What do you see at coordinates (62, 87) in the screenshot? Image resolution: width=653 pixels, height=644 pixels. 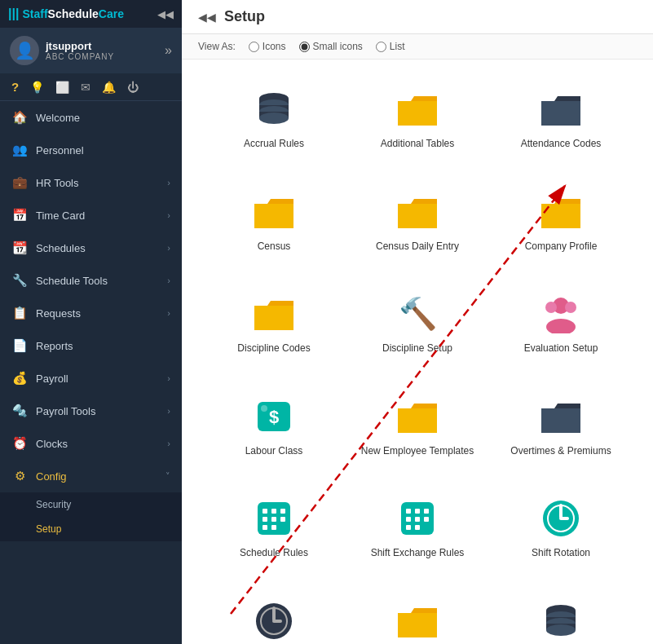 I see `square-icon: ⬜` at bounding box center [62, 87].